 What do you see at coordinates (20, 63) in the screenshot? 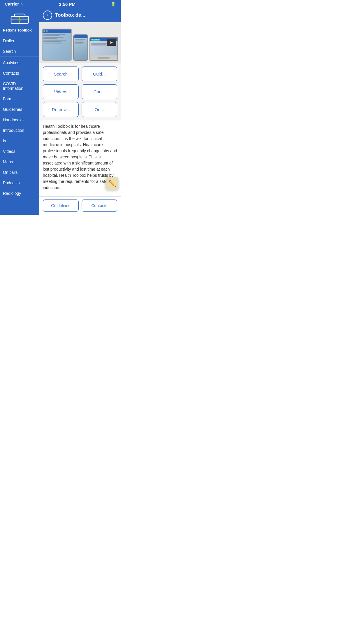
I see `sidebar-item-analytics: Analytics` at bounding box center [20, 63].